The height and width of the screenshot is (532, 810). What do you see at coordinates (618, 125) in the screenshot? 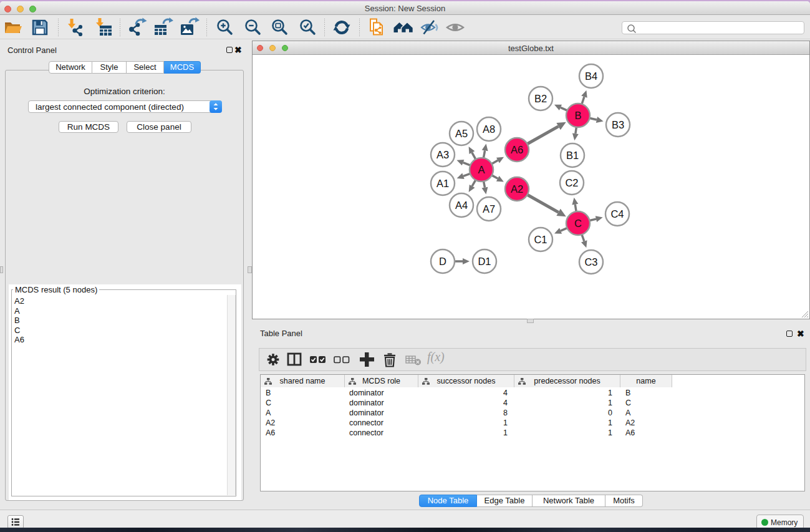
I see `svg-text: B3` at bounding box center [618, 125].